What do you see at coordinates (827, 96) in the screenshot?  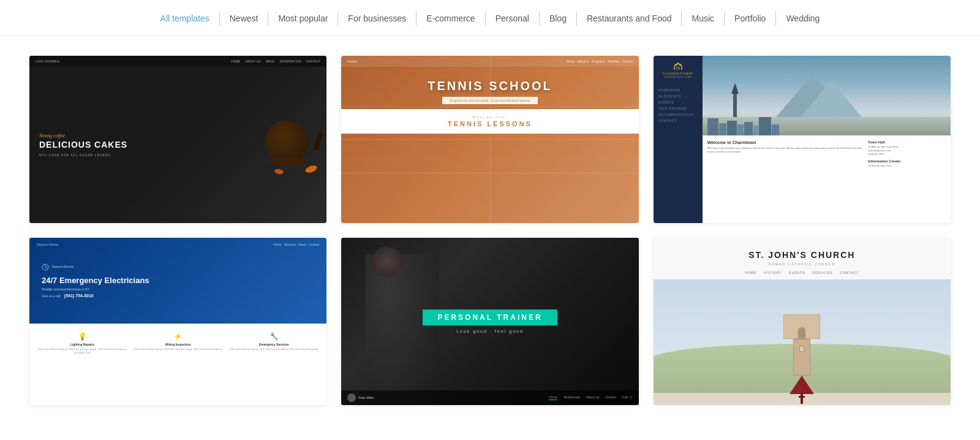 I see `charmtown-image` at bounding box center [827, 96].